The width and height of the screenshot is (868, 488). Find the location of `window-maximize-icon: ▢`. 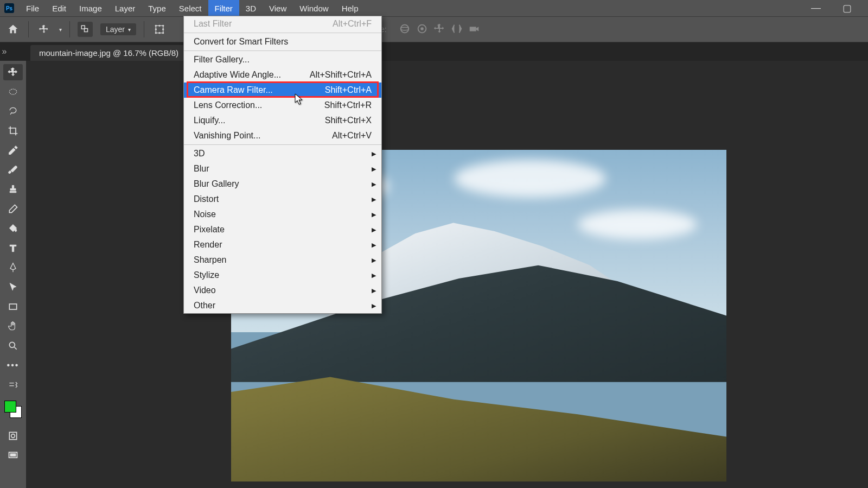

window-maximize-icon: ▢ is located at coordinates (847, 8).